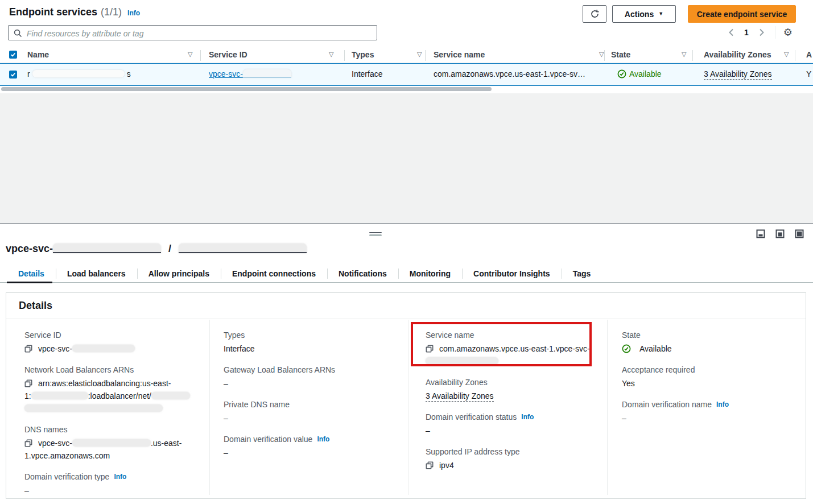 This screenshot has height=504, width=813. Describe the element at coordinates (406, 75) in the screenshot. I see `table-row: rs vpce-svc- Interface com.amazonaws.vpc…` at that location.